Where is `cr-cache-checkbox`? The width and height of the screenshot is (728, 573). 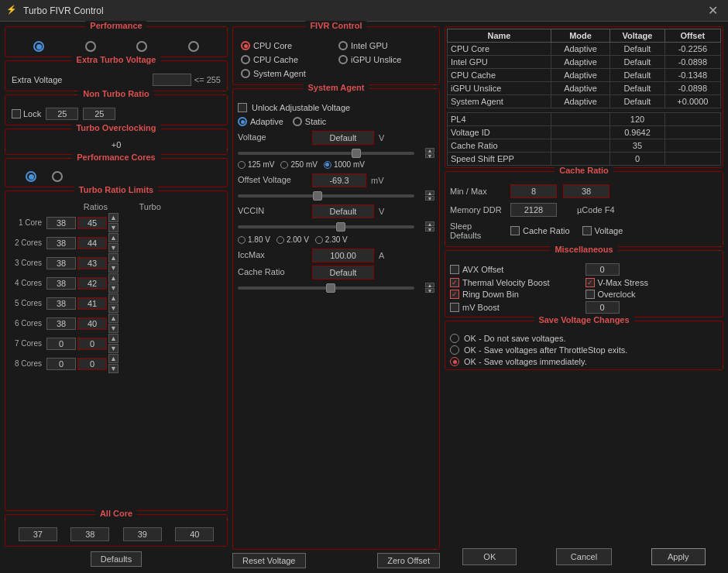 cr-cache-checkbox is located at coordinates (515, 231).